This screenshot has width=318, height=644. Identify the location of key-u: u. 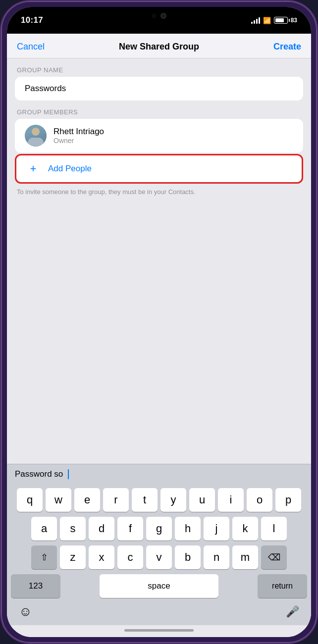
(202, 500).